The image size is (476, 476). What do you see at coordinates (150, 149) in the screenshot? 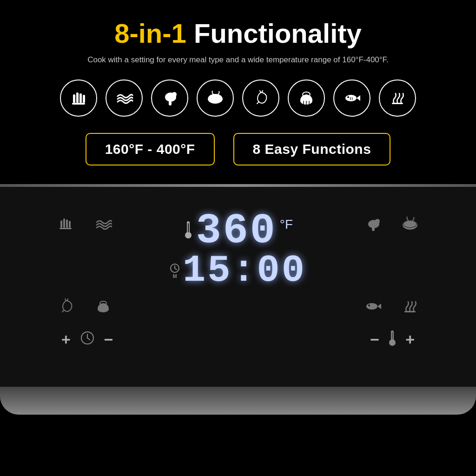
I see `temperature-badge: 160°F - 400°F` at bounding box center [150, 149].